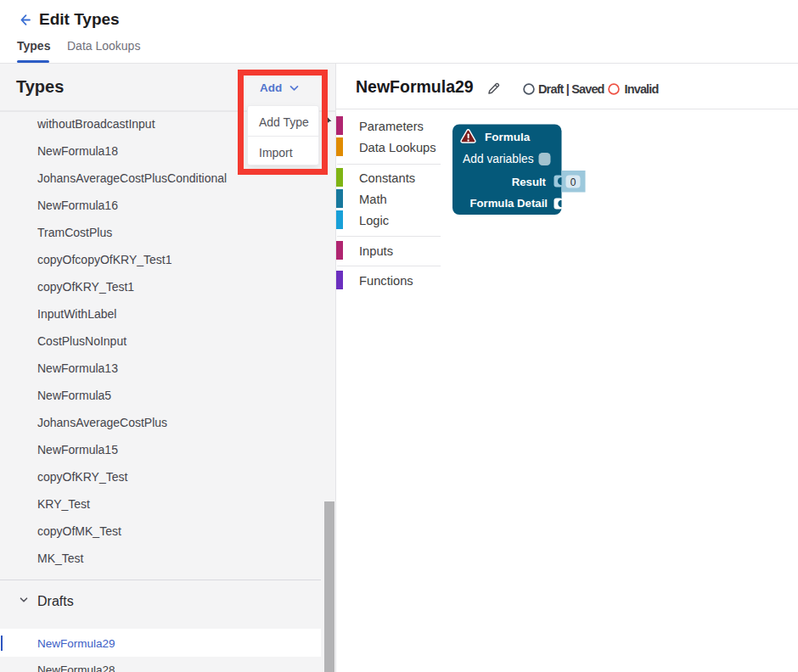  Describe the element at coordinates (509, 204) in the screenshot. I see `svg-text: Formula Detail` at that location.